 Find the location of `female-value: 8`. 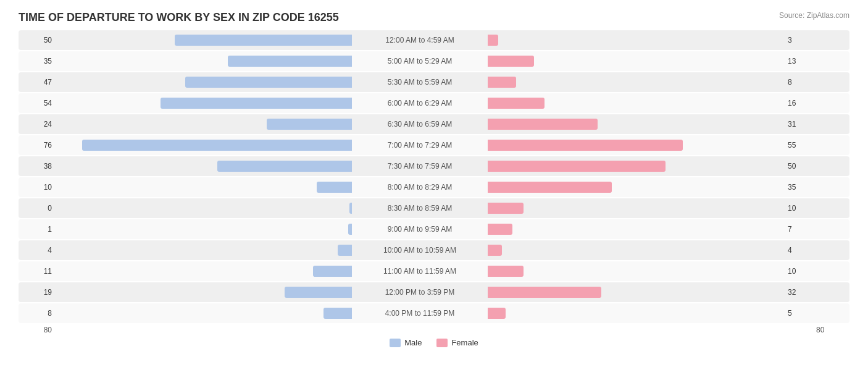

female-value: 8 is located at coordinates (803, 82).